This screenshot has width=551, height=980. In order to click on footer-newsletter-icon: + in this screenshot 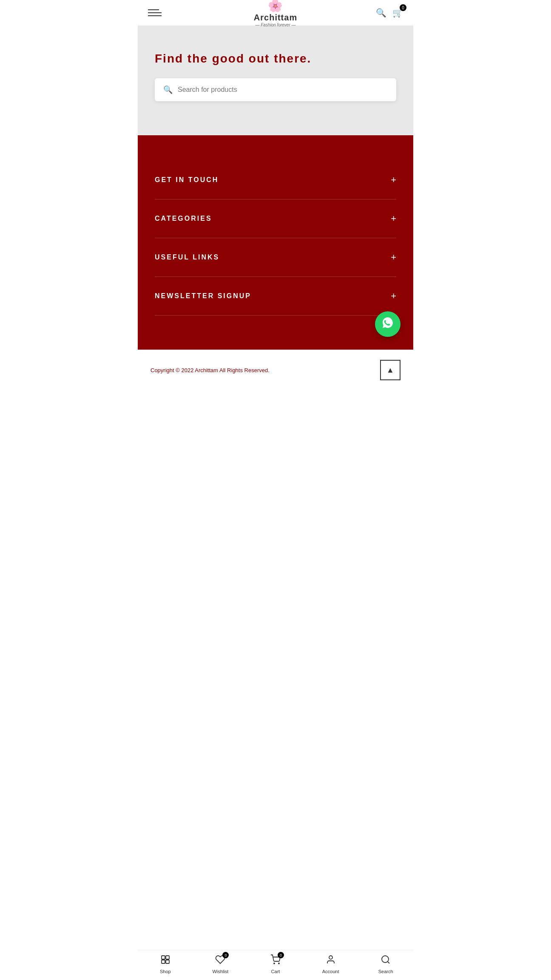, I will do `click(394, 296)`.